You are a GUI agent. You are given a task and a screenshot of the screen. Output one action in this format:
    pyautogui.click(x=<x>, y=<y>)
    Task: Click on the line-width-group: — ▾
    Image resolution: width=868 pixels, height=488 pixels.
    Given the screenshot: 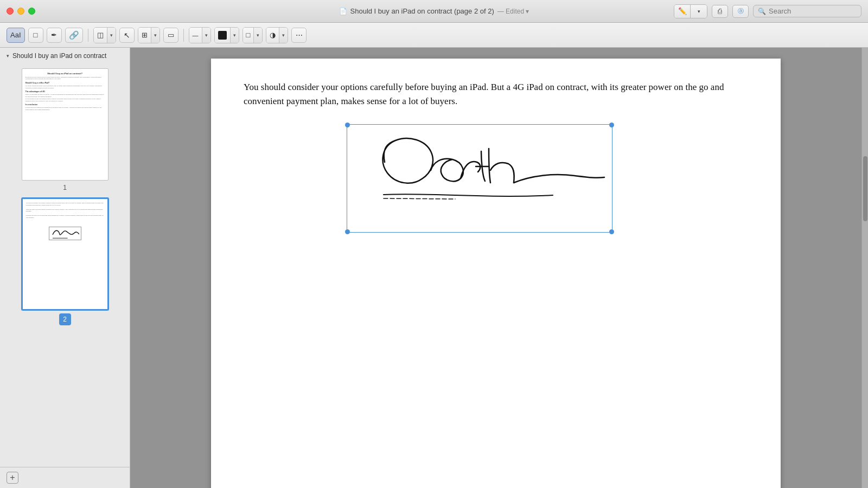 What is the action you would take?
    pyautogui.click(x=200, y=35)
    